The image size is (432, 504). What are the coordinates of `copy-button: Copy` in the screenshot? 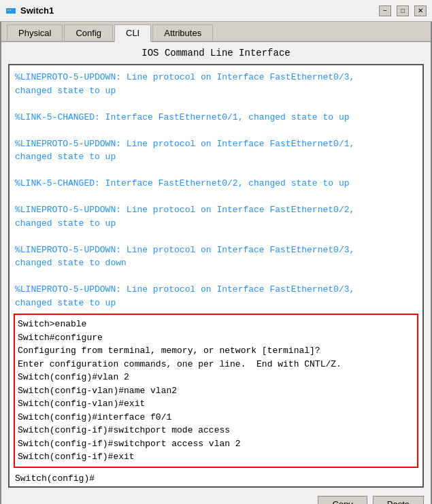 It's located at (342, 501).